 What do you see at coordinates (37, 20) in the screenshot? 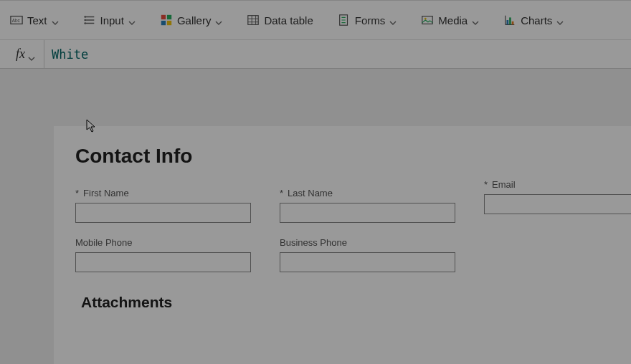
I see `toolbar-text-label: Text` at bounding box center [37, 20].